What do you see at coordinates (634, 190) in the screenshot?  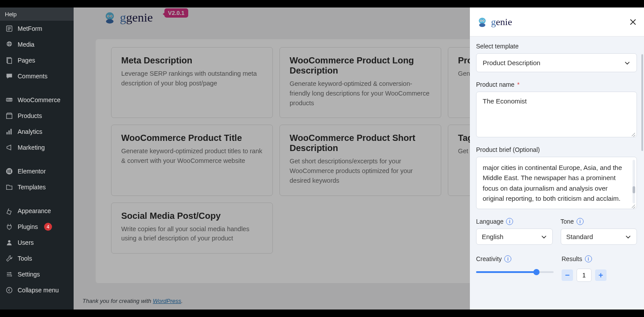 I see `scrollbar-thumb` at bounding box center [634, 190].